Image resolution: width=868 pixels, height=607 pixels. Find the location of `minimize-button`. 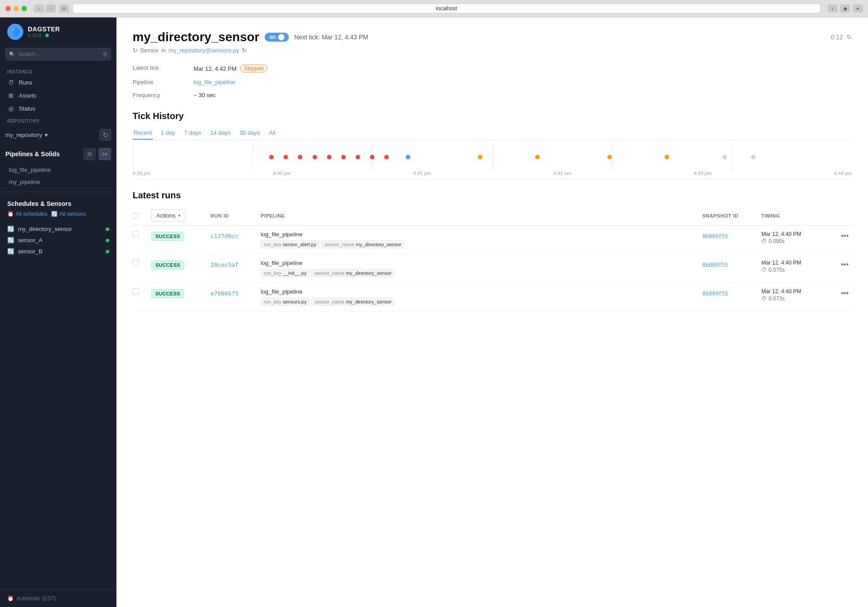

minimize-button is located at coordinates (16, 9).